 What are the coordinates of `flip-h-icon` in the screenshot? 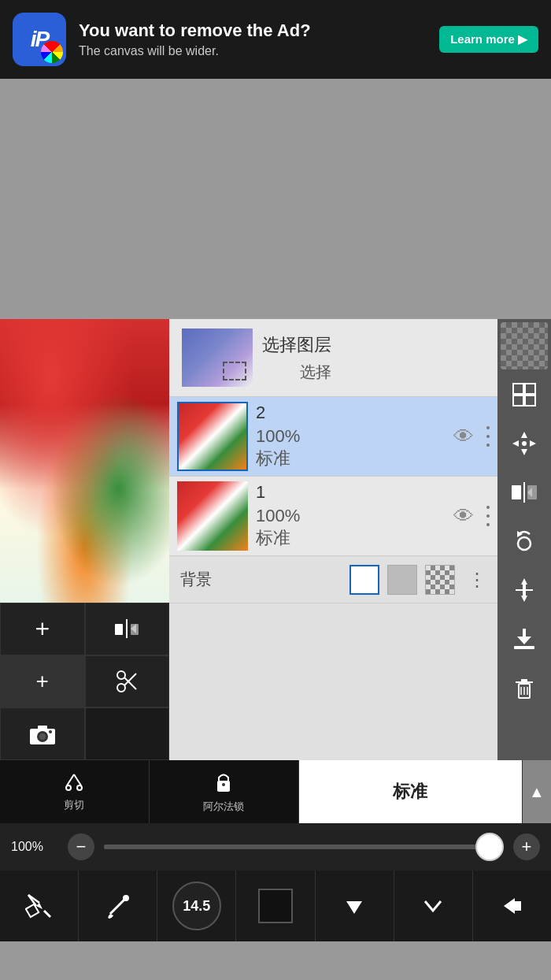 It's located at (524, 492).